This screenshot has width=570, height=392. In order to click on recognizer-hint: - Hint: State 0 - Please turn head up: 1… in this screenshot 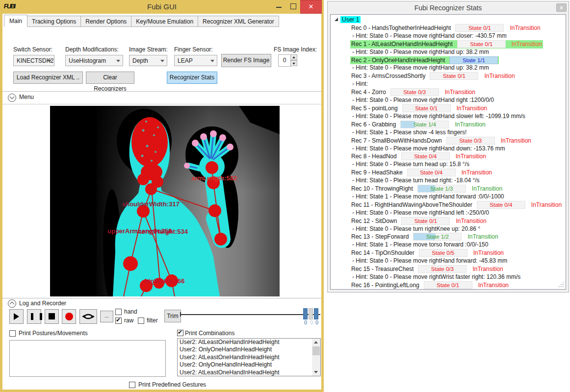, I will do `click(448, 165)`.